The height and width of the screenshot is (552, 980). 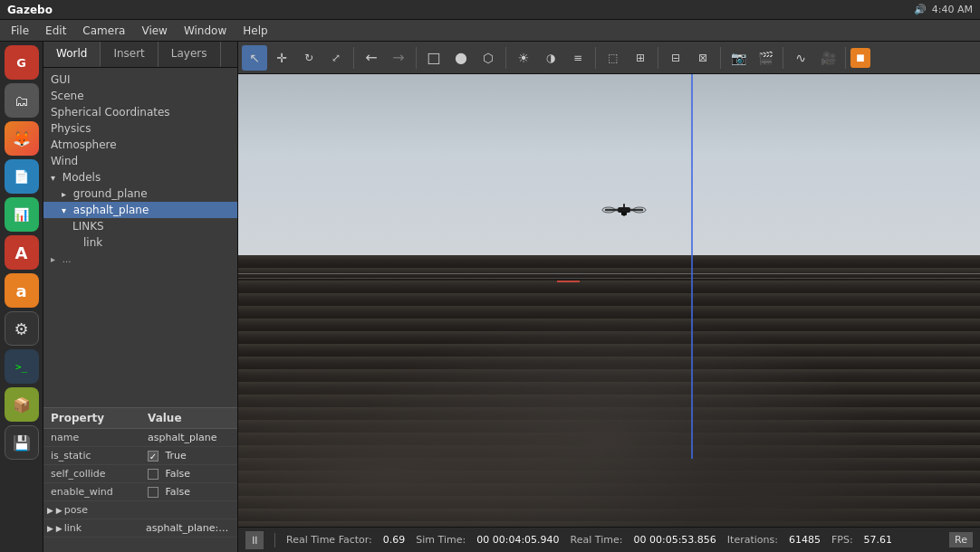 What do you see at coordinates (140, 161) in the screenshot?
I see `tree-item-wind: Wind` at bounding box center [140, 161].